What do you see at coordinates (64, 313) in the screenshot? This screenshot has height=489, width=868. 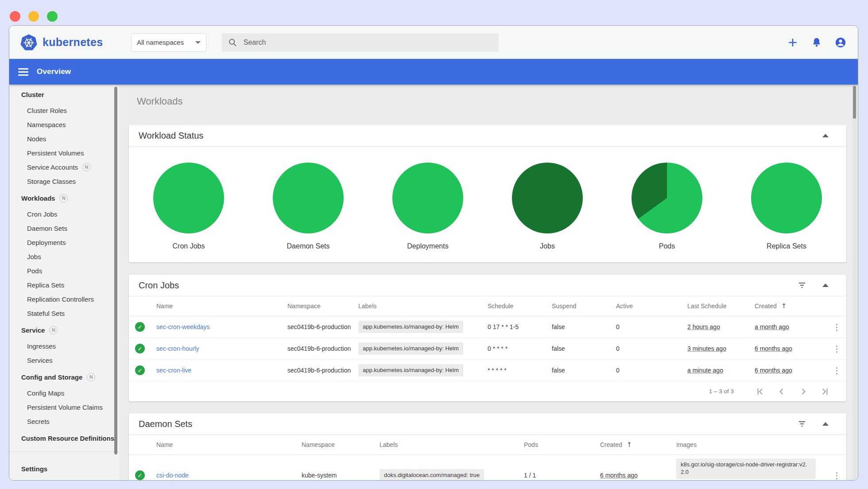 I see `sidebar-item-stateful-sets: Stateful Sets` at bounding box center [64, 313].